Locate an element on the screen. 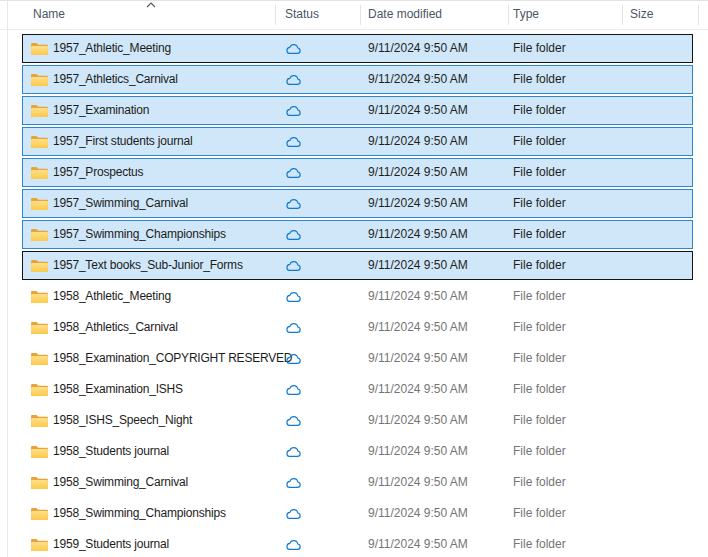  file-name: 1958_Examination_ISHS is located at coordinates (118, 390).